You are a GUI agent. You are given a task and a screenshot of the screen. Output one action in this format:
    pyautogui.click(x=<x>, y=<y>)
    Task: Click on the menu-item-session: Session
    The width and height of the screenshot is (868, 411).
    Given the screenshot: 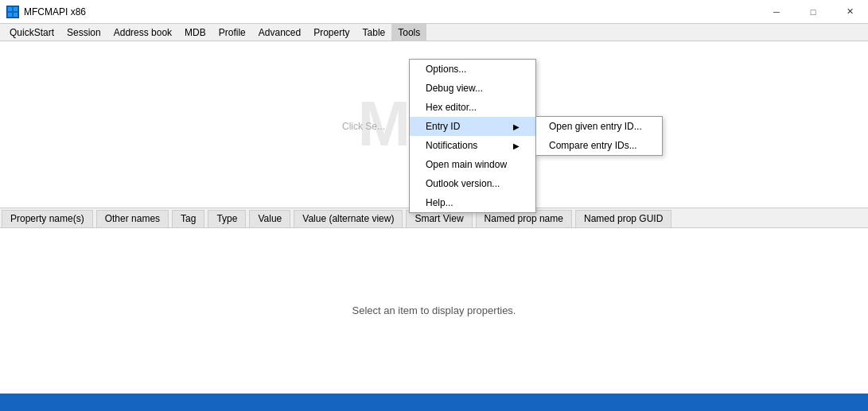 What is the action you would take?
    pyautogui.click(x=84, y=33)
    